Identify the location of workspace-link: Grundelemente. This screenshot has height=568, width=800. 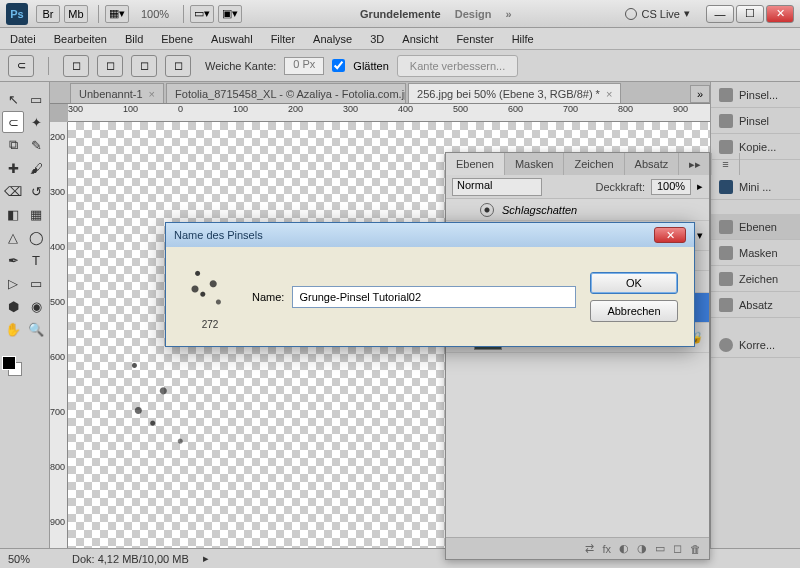
(400, 14).